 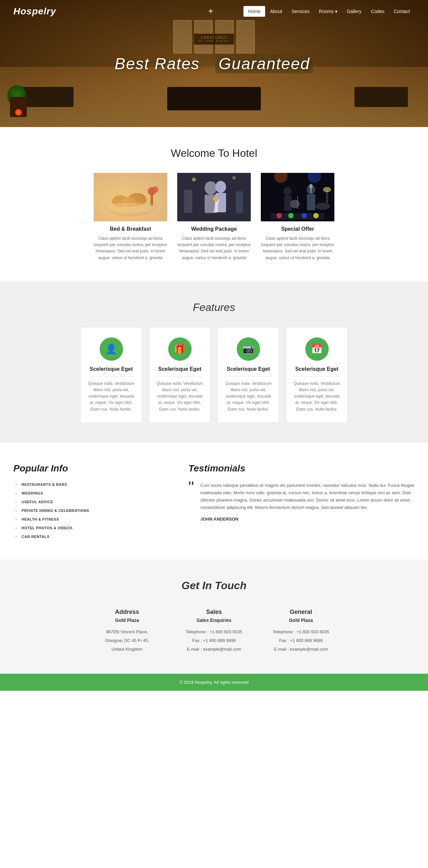 I want to click on contact-place-address: Gold Plaza, so click(x=127, y=620).